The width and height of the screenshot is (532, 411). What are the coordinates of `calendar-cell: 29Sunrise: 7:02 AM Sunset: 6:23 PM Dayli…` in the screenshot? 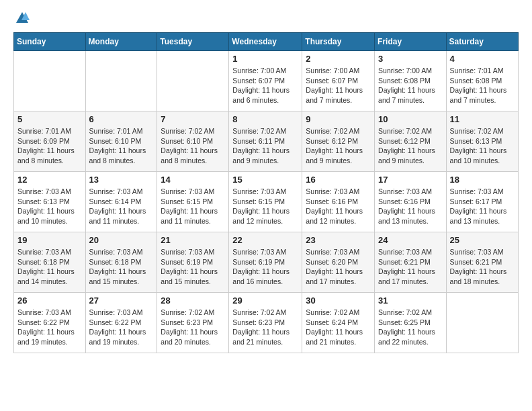 It's located at (266, 323).